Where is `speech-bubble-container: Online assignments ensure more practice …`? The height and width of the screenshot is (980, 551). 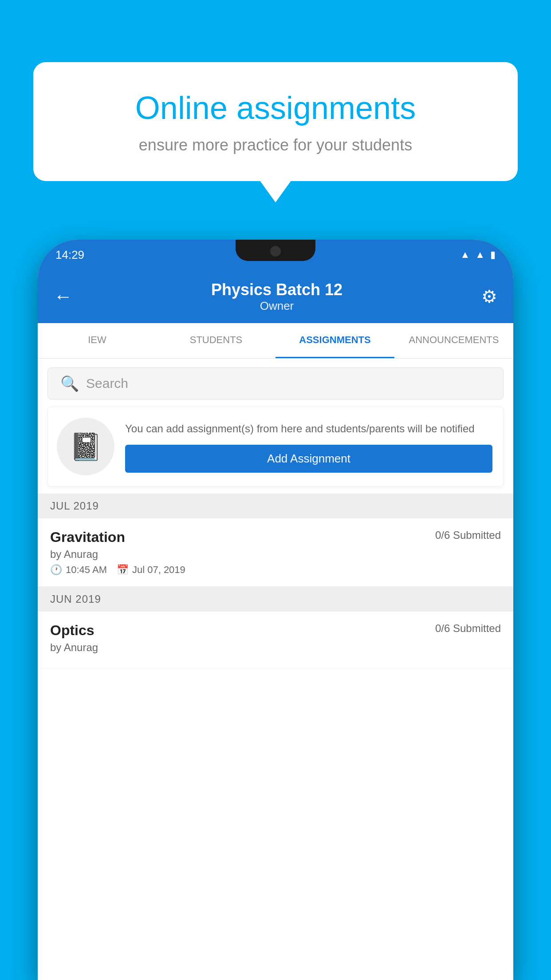 speech-bubble-container: Online assignments ensure more practice … is located at coordinates (276, 122).